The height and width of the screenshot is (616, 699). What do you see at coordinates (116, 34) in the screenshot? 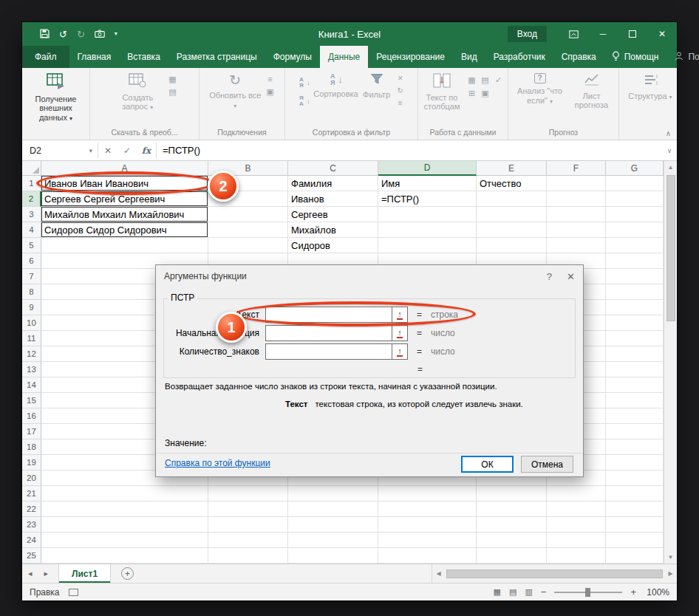
I see `customize-qat-icon: ▾` at bounding box center [116, 34].